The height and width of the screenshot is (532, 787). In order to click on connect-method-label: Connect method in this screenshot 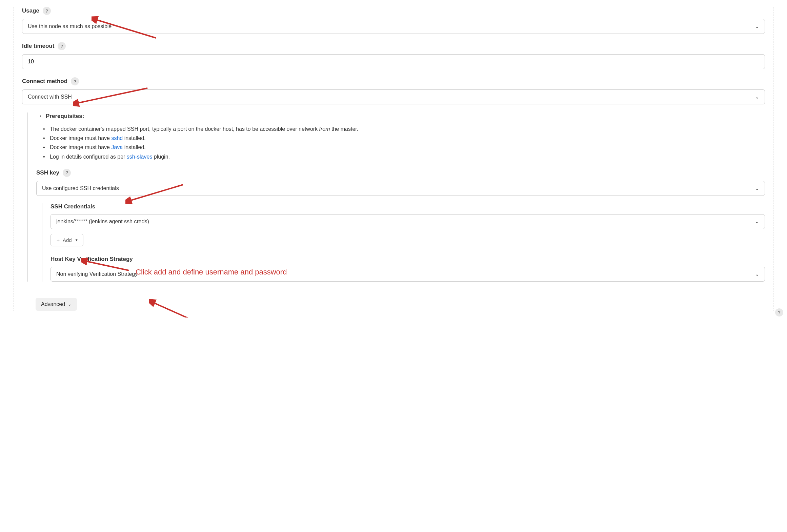, I will do `click(45, 81)`.